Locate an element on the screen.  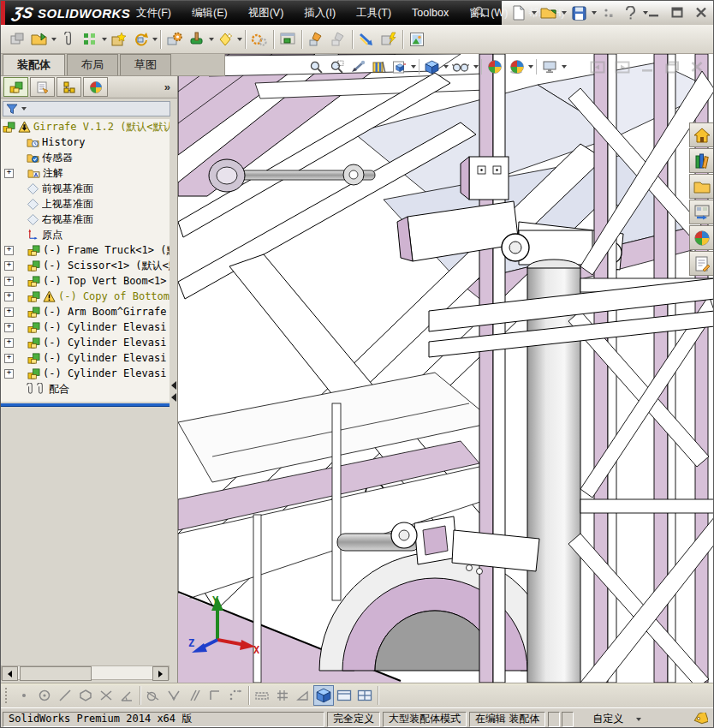
menu-edit: 编辑(E) is located at coordinates (210, 14).